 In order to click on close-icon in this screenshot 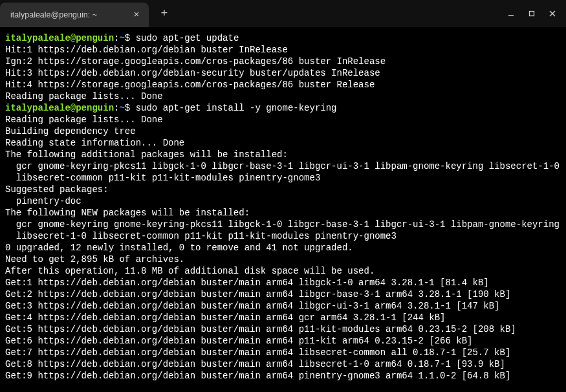, I will do `click(552, 14)`.